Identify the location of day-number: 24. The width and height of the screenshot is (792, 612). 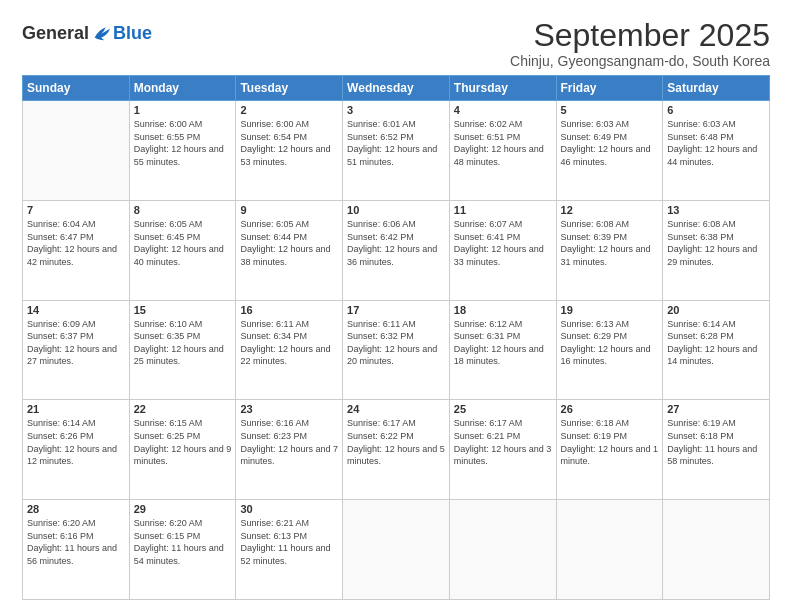
(396, 409).